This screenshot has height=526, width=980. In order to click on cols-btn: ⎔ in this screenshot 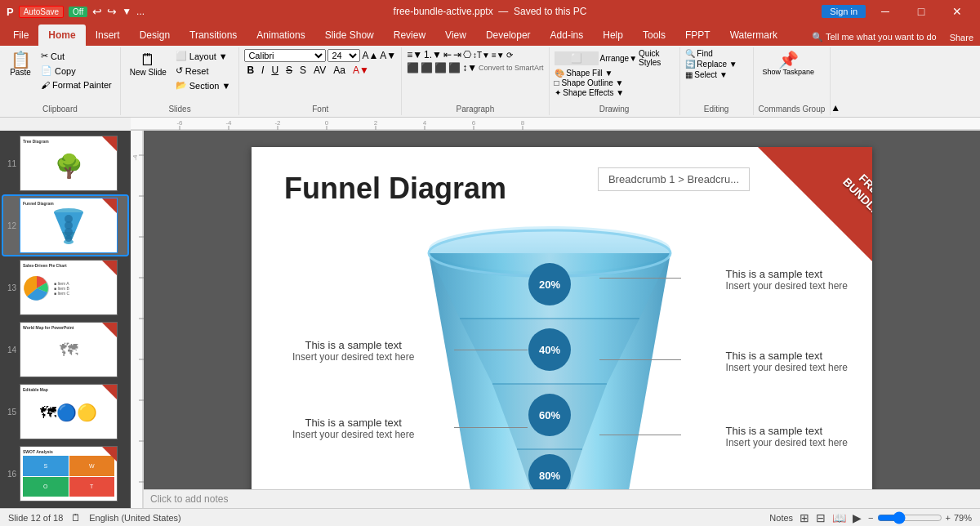, I will do `click(467, 55)`.